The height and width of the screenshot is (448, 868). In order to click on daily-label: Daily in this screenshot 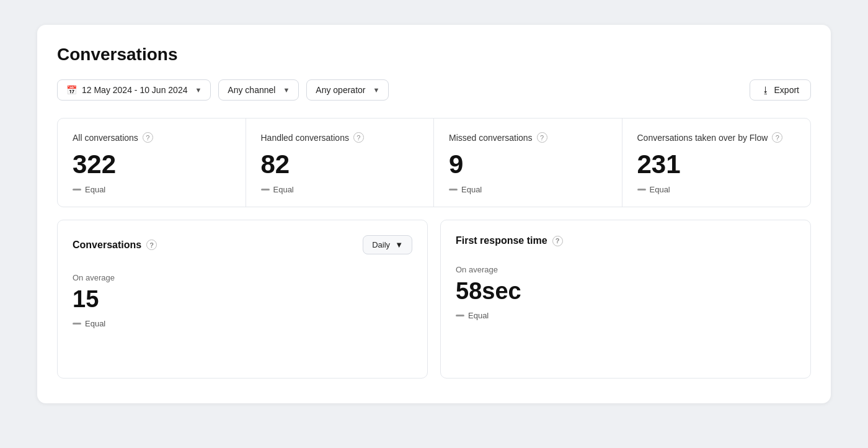, I will do `click(381, 244)`.